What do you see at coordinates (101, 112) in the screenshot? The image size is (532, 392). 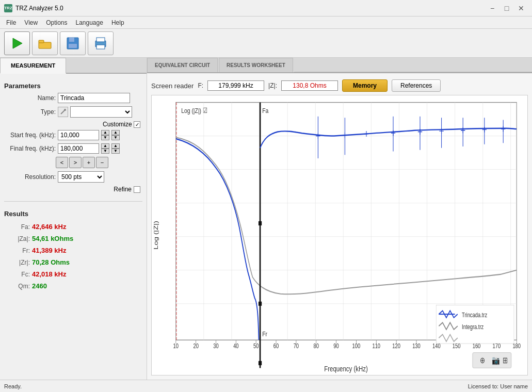 I see `type-select` at bounding box center [101, 112].